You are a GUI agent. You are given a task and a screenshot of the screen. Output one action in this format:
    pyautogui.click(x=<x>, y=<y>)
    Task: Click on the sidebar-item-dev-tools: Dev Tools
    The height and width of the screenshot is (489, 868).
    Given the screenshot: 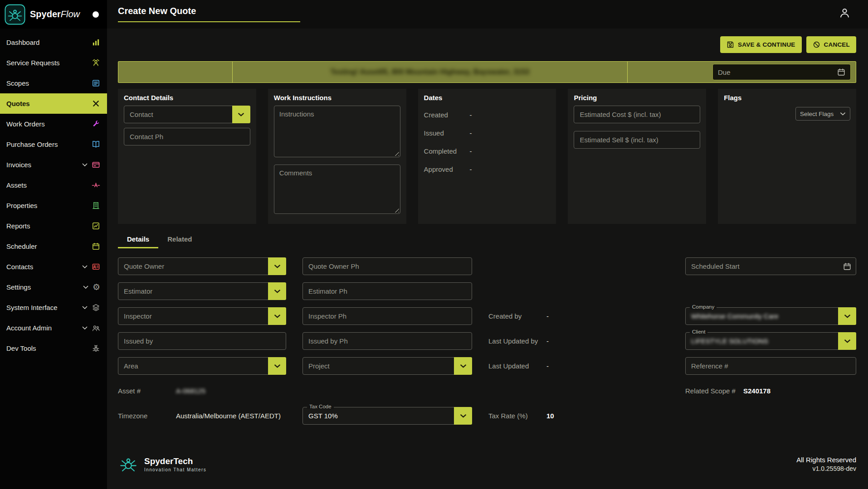 What is the action you would take?
    pyautogui.click(x=54, y=348)
    